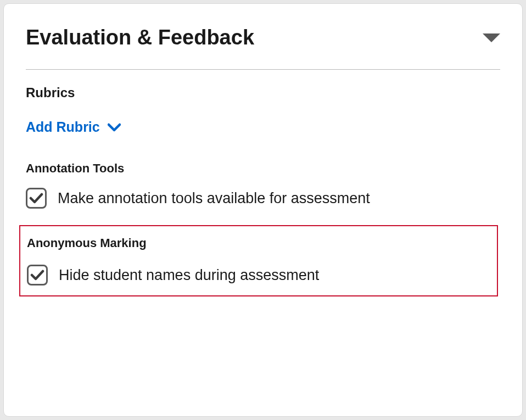 This screenshot has width=526, height=420. What do you see at coordinates (263, 69) in the screenshot?
I see `divider` at bounding box center [263, 69].